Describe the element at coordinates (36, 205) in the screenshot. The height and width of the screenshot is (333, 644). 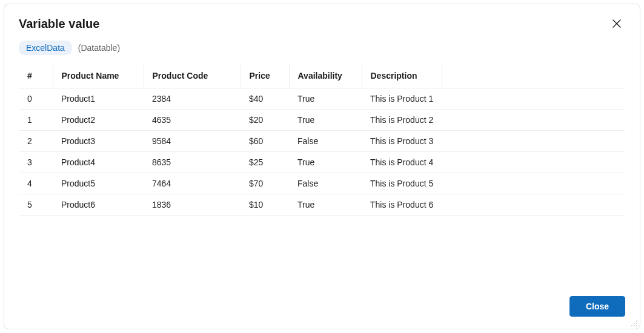
I see `cell-index: 5` at that location.